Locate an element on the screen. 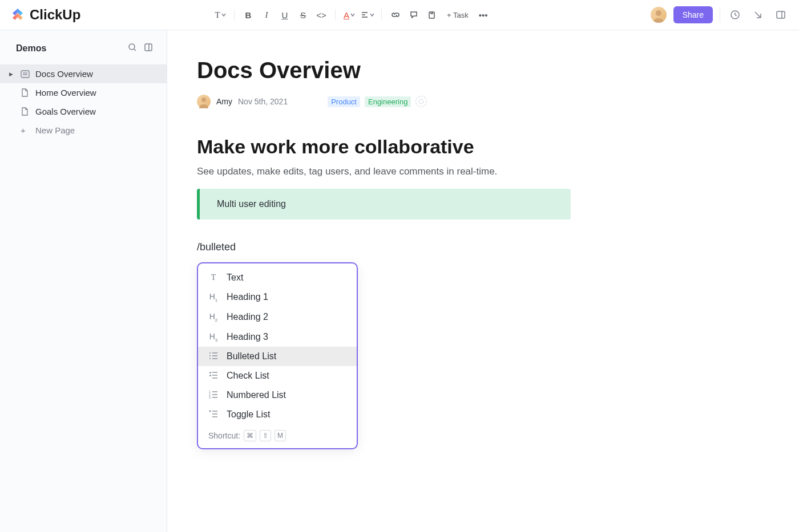  toolbar-right: Share is located at coordinates (720, 15).